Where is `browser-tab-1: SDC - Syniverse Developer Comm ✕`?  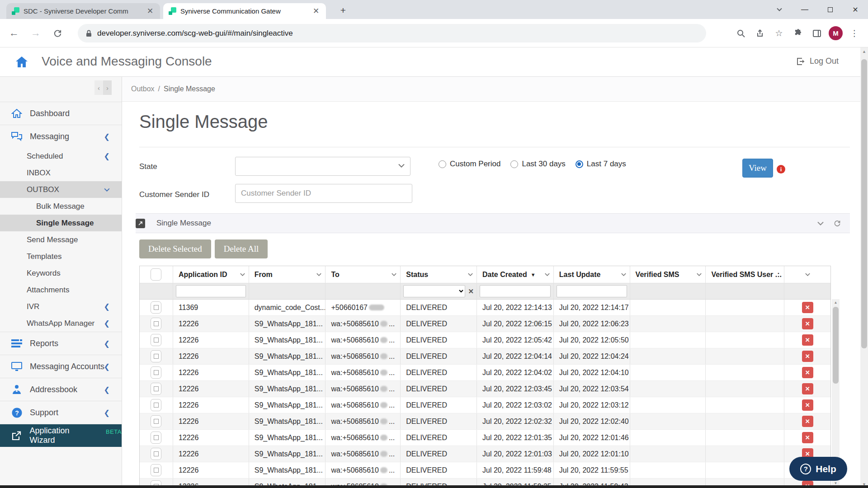 browser-tab-1: SDC - Syniverse Developer Comm ✕ is located at coordinates (83, 11).